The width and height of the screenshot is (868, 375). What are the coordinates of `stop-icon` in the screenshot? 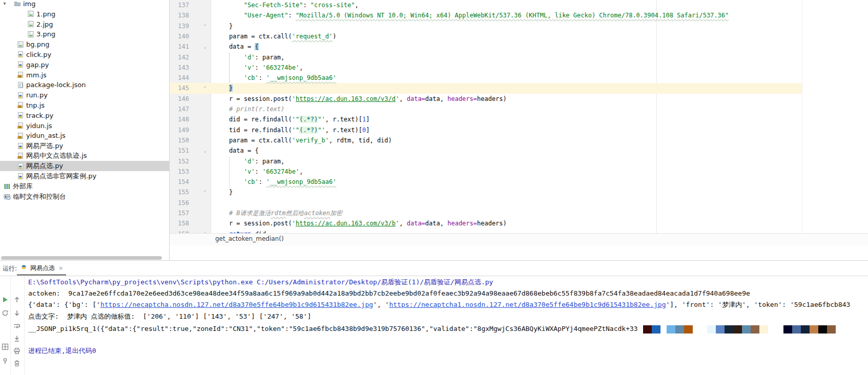 It's located at (5, 313).